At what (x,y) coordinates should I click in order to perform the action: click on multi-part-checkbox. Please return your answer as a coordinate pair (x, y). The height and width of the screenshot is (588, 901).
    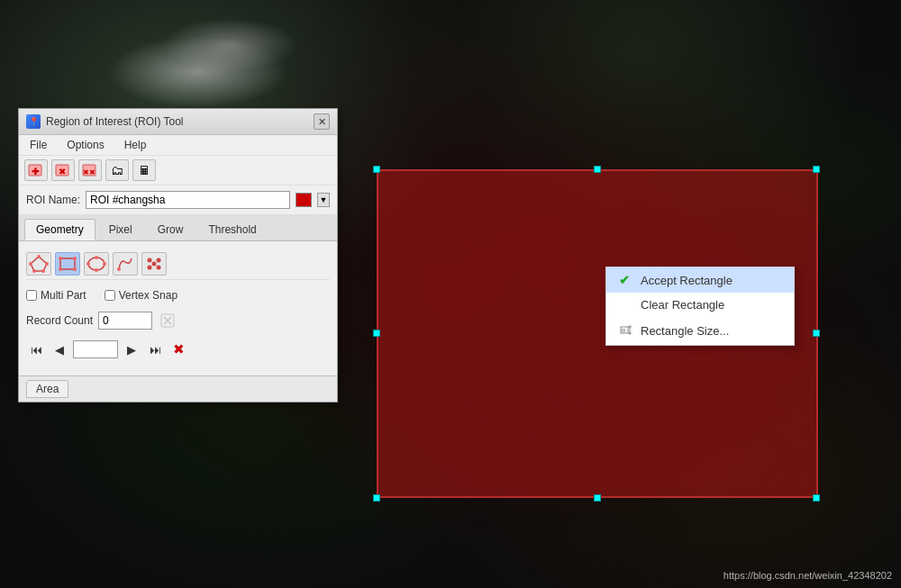
    Looking at the image, I should click on (32, 295).